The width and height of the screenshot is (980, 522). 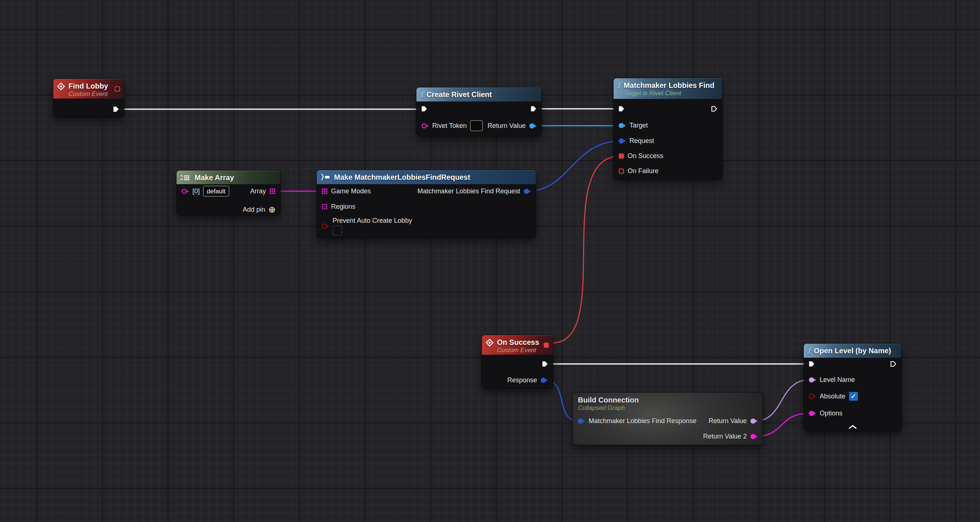 What do you see at coordinates (837, 380) in the screenshot?
I see `pin-label-level-name: Level Name` at bounding box center [837, 380].